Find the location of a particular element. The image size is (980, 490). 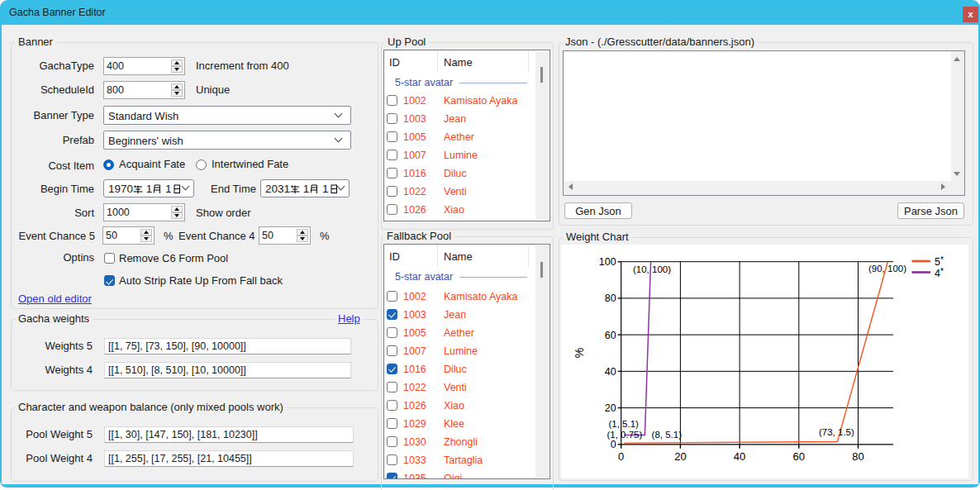

svg-text: (1, 5.1) is located at coordinates (625, 424).